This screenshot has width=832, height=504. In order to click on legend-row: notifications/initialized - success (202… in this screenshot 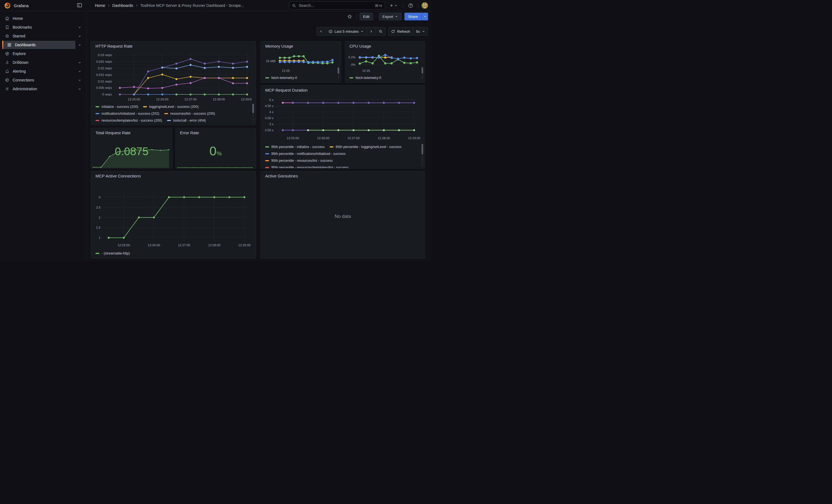, I will do `click(172, 113)`.